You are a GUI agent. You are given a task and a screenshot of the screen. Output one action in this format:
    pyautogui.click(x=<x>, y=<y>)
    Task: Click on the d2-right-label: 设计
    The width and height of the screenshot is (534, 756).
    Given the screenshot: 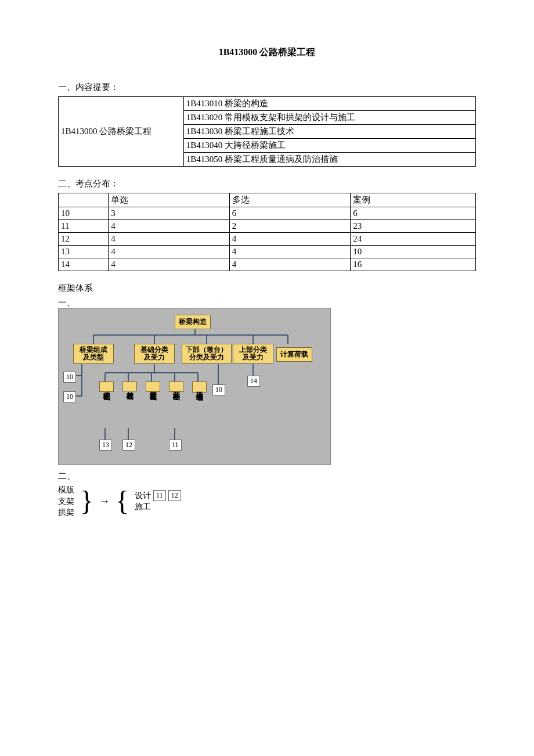 What is the action you would take?
    pyautogui.click(x=143, y=496)
    